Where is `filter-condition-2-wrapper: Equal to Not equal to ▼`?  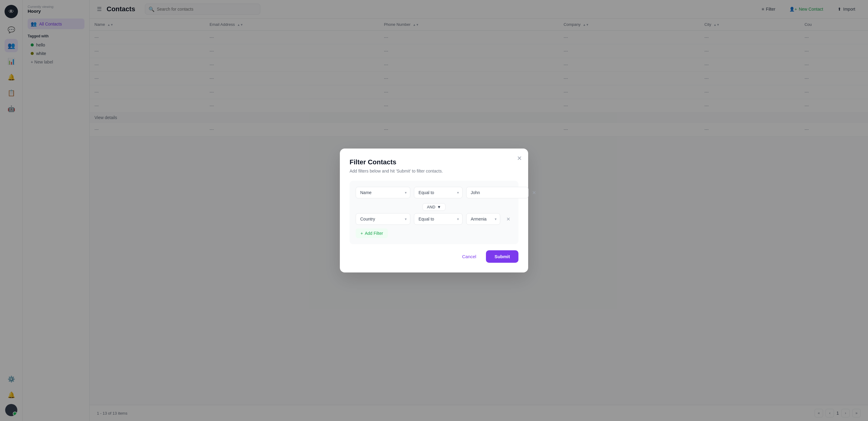 filter-condition-2-wrapper: Equal to Not equal to ▼ is located at coordinates (438, 219).